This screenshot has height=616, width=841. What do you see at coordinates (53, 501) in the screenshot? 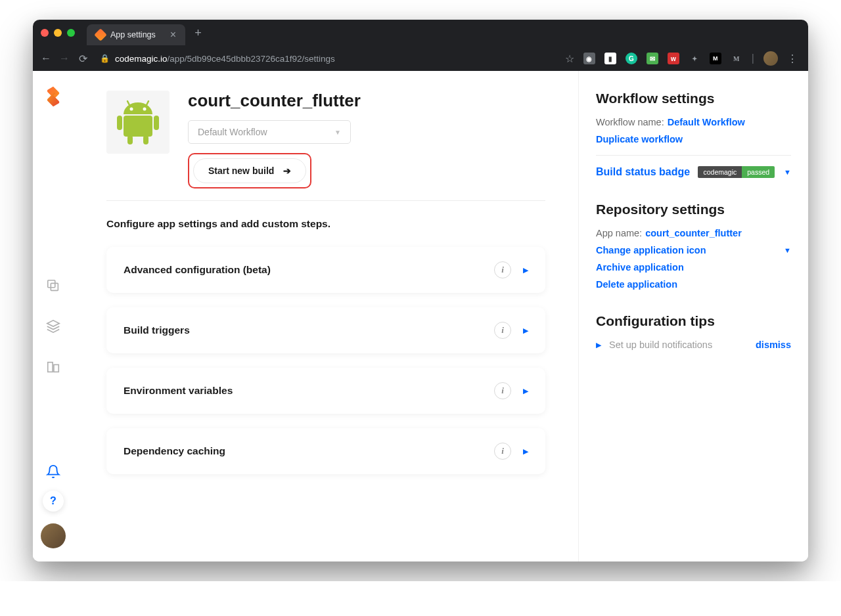
I see `help-button: ?` at bounding box center [53, 501].